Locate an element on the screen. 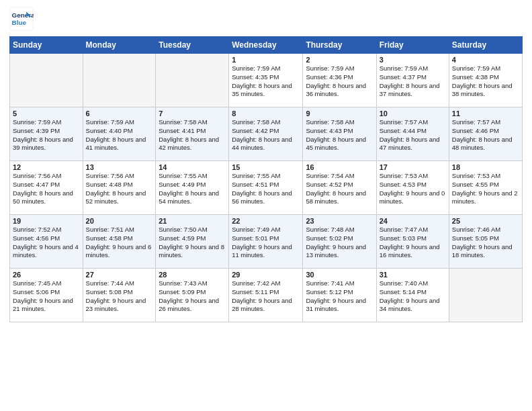  day-info: Sunrise: 7:45 AM Sunset: 5:06 PM Dayligh… is located at coordinates (46, 297).